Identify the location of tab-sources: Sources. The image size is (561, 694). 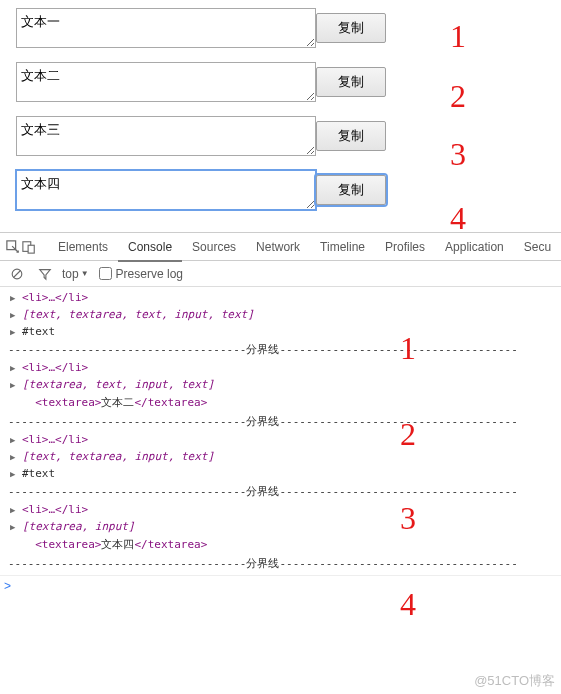
(214, 247).